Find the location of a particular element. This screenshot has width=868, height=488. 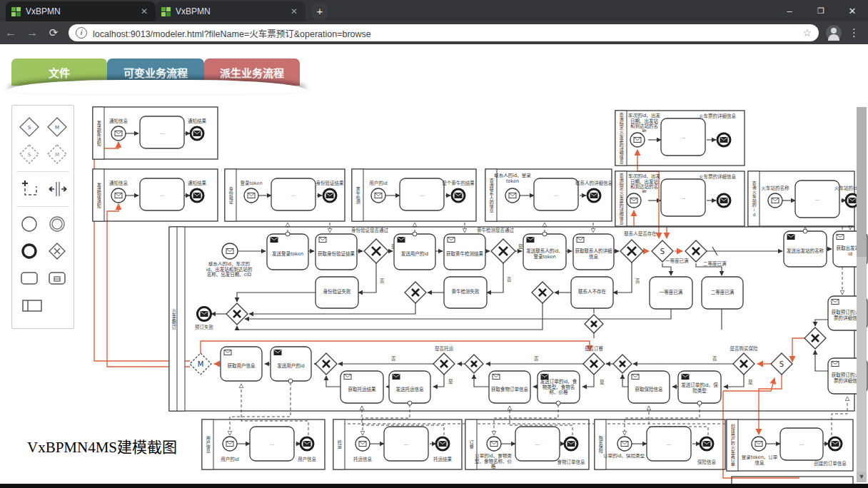

palette-diamond-s: S is located at coordinates (29, 127).